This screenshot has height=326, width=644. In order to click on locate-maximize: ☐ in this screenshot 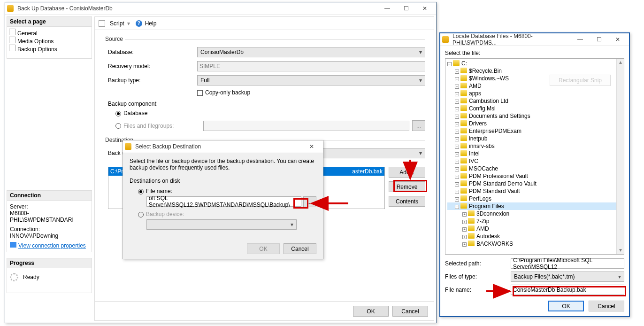, I will do `click(599, 39)`.